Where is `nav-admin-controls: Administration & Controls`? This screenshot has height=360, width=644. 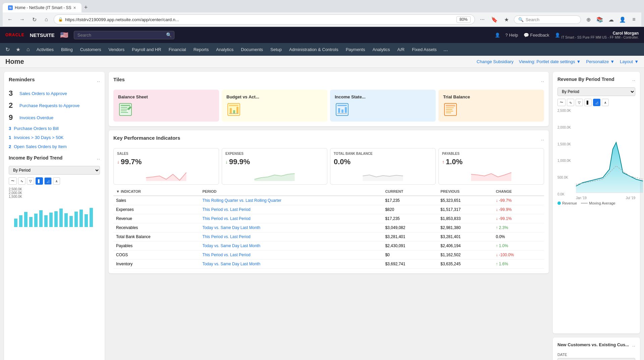
nav-admin-controls: Administration & Controls is located at coordinates (314, 50).